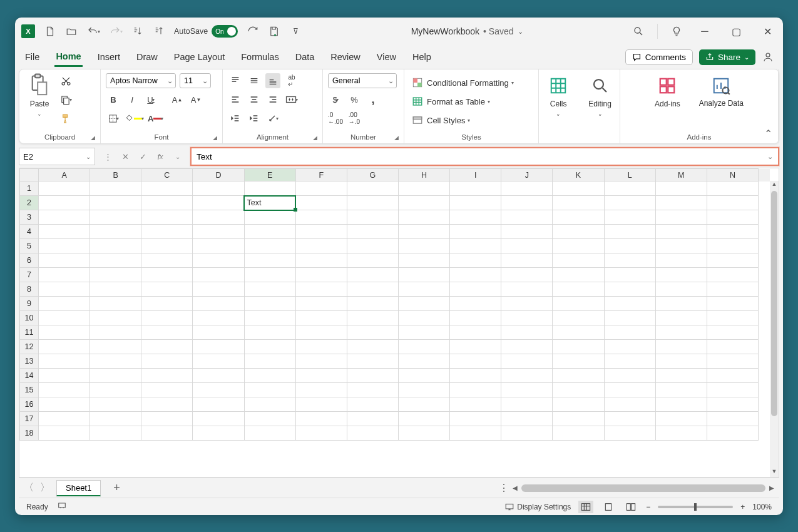  What do you see at coordinates (321, 376) in the screenshot?
I see `cell-F14` at bounding box center [321, 376].